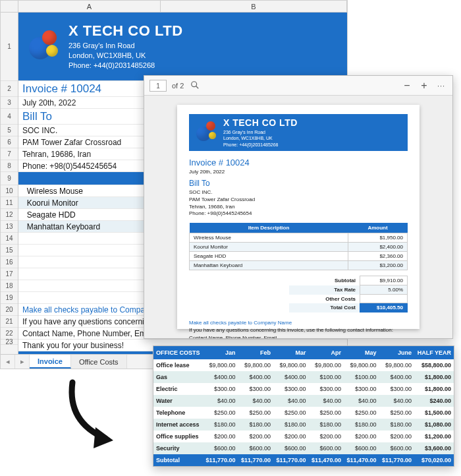  I want to click on costs-col-header: HALF YEAR, so click(434, 353).